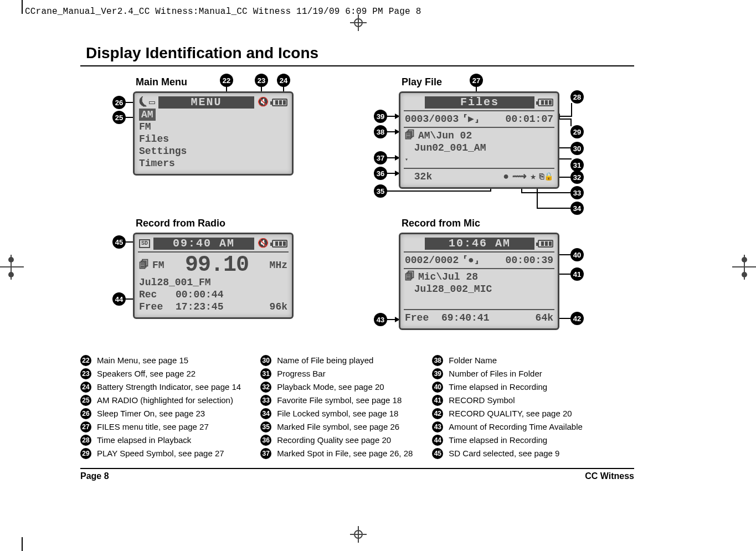 The height and width of the screenshot is (551, 756). What do you see at coordinates (161, 400) in the screenshot?
I see `legend-item-25: 25AM RADIO (highlighted for selection)` at bounding box center [161, 400].